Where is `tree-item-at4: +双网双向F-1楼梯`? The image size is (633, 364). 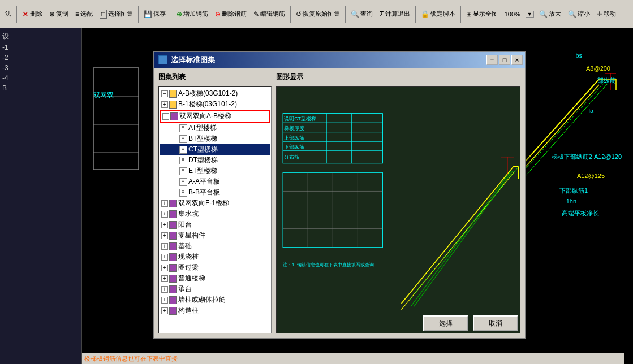 tree-item-at4: +双网双向F-1楼梯 is located at coordinates (215, 203).